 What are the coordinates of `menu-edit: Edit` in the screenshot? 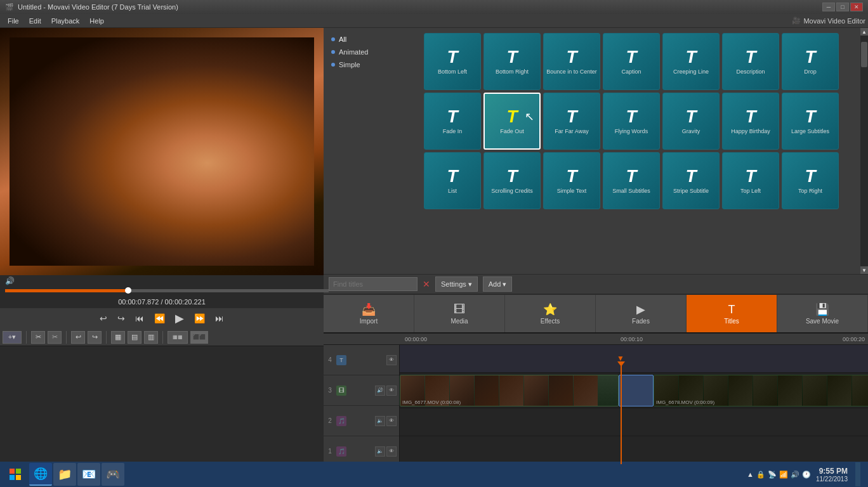 It's located at (36, 21).